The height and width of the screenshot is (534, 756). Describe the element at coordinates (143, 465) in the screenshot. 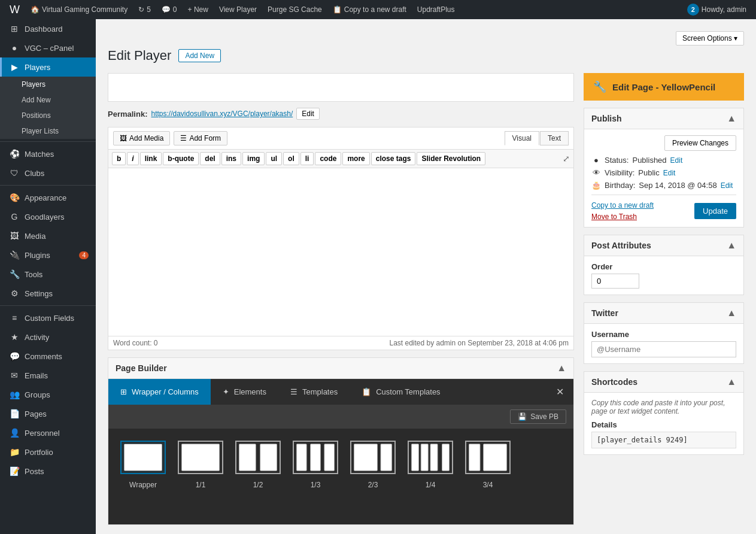

I see `pb-layout-wrapper: Wrapper` at that location.